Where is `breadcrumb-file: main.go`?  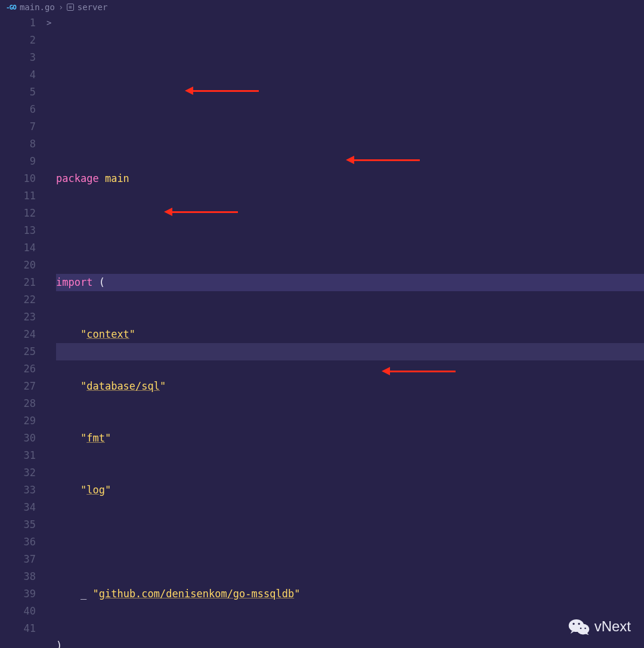 breadcrumb-file: main.go is located at coordinates (37, 7).